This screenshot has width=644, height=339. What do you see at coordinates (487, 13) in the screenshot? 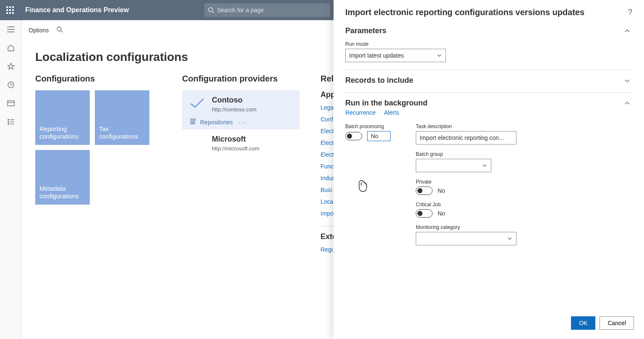
I see `dialog-title: Import electronic reporting configuratio…` at bounding box center [487, 13].